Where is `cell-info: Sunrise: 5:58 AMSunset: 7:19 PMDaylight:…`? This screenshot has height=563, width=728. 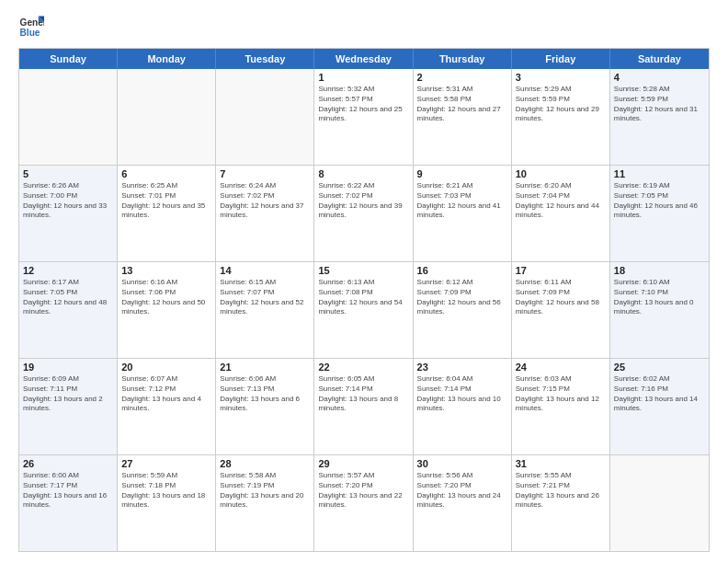 cell-info: Sunrise: 5:58 AMSunset: 7:19 PMDaylight:… is located at coordinates (265, 491).